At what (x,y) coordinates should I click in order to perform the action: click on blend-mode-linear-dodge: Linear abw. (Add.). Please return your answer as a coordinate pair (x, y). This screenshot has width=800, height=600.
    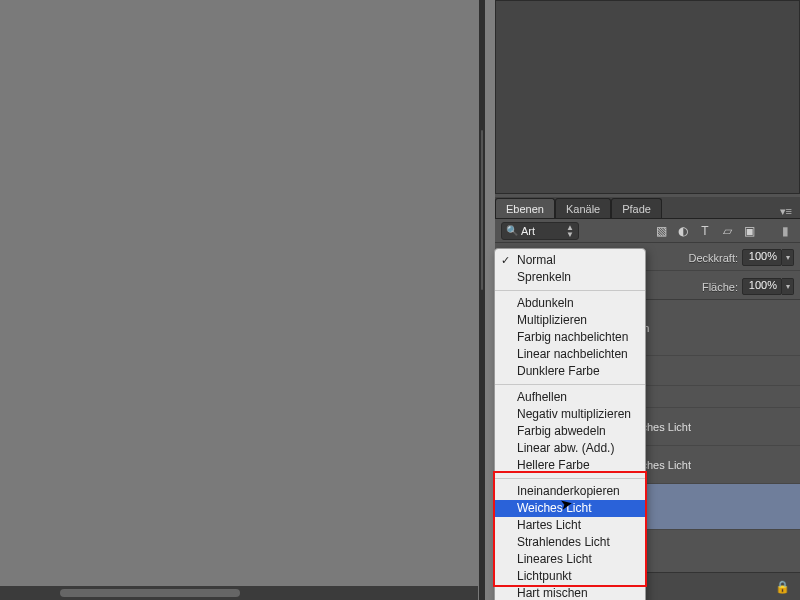
    Looking at the image, I should click on (570, 448).